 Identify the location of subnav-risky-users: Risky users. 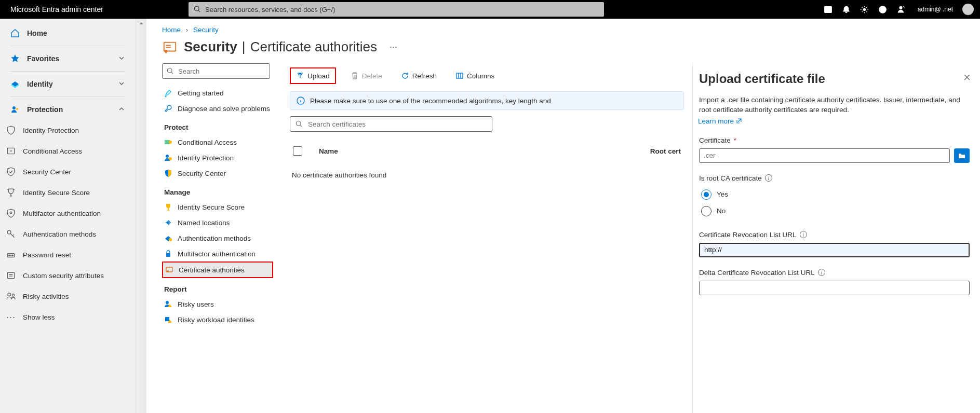
(218, 304).